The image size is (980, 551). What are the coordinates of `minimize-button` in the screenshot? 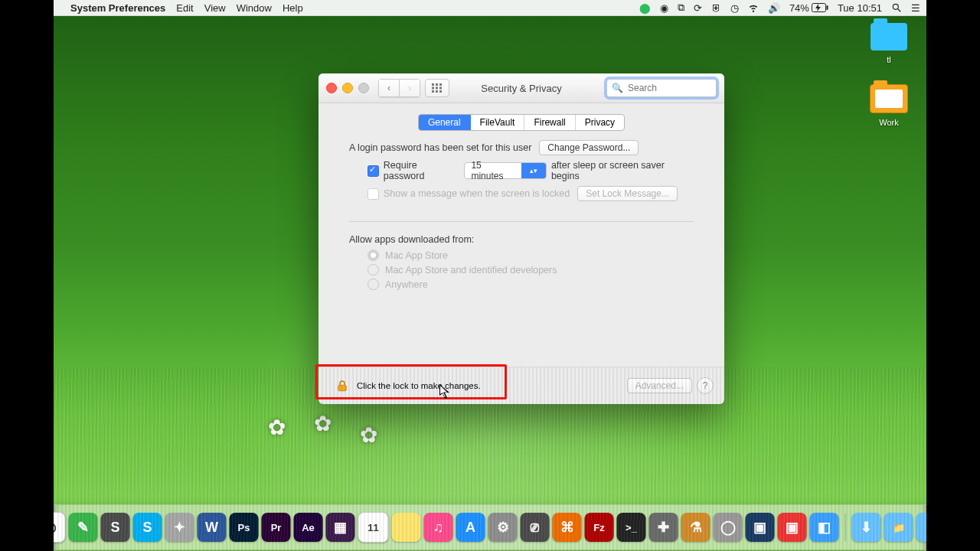 It's located at (348, 88).